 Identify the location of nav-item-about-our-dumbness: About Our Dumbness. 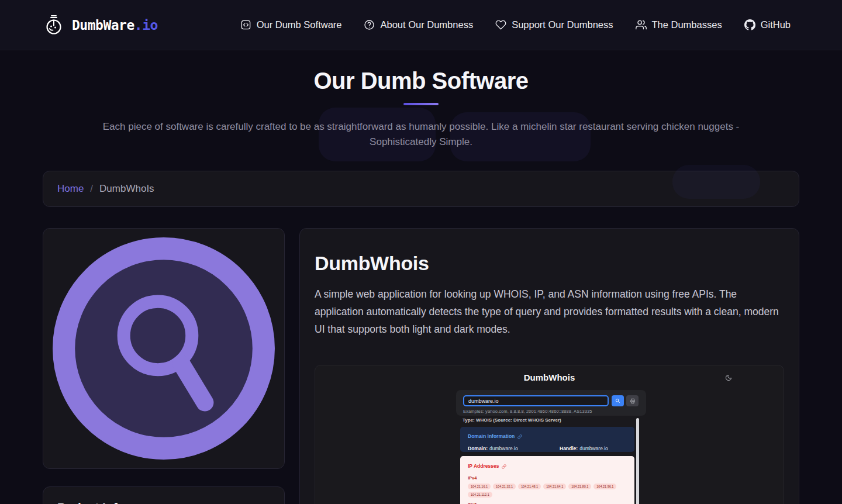
(419, 25).